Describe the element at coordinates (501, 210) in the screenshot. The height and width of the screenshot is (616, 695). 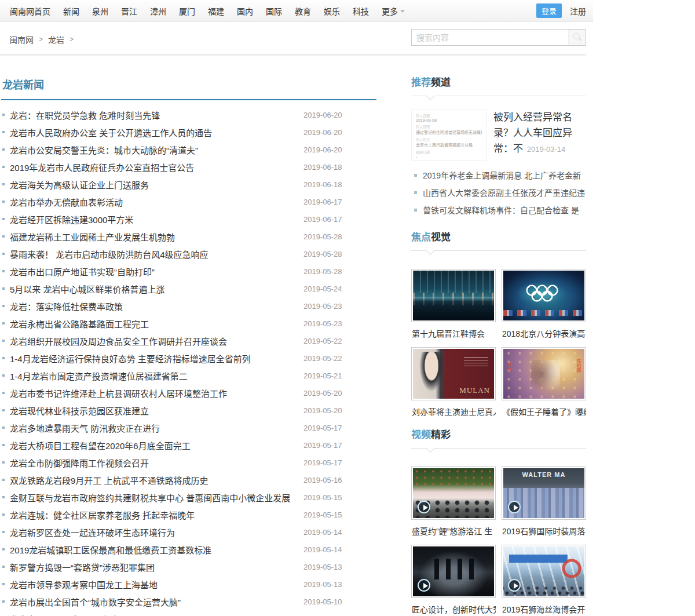
I see `recommend-link: 曾铁可发文解释机场事件：自己配合检查 是` at that location.